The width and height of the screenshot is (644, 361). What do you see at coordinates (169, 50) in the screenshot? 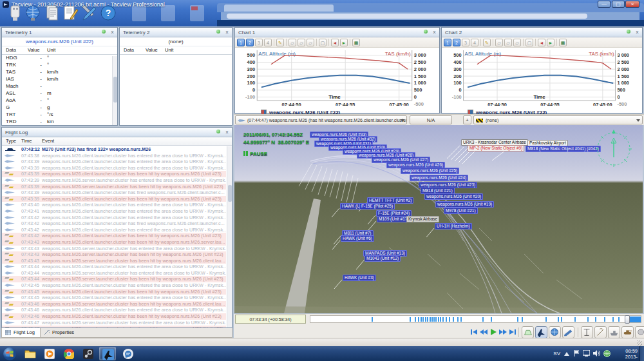
I see `column-header: Unit` at bounding box center [169, 50].